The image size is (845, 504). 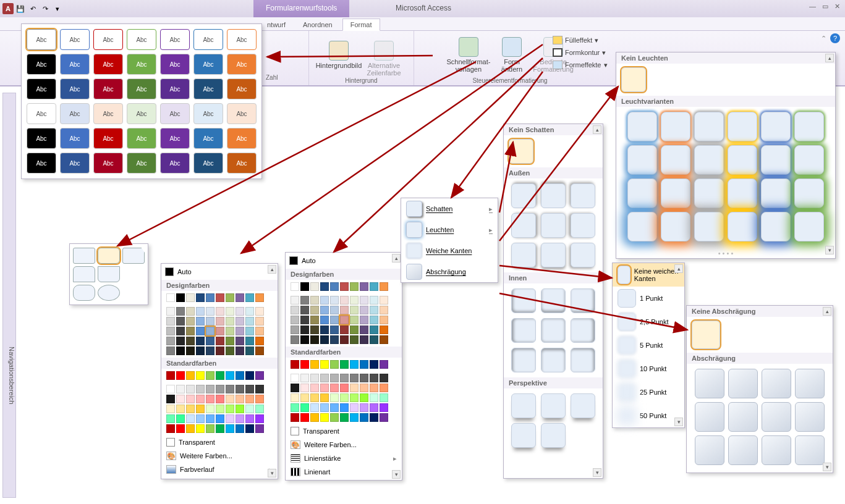 What do you see at coordinates (743, 384) in the screenshot?
I see `bevel-thumb` at bounding box center [743, 384].